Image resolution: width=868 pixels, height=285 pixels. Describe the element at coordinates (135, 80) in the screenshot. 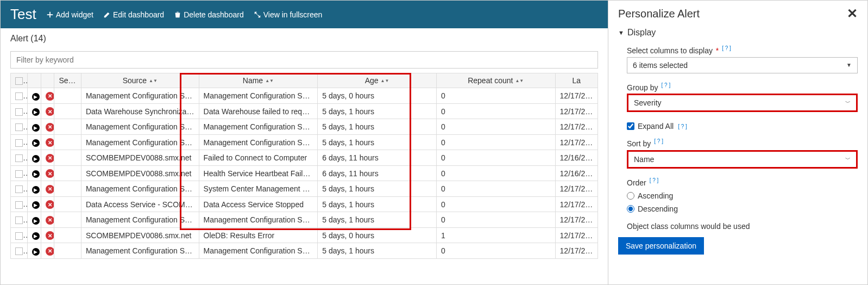

I see `col-source: Source` at that location.